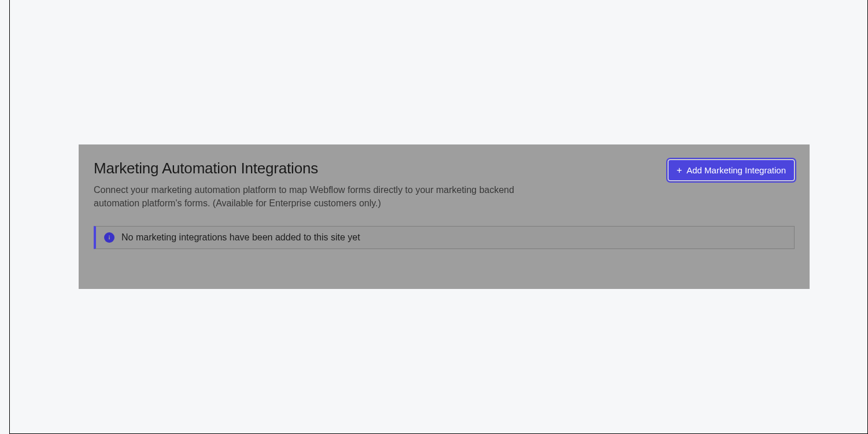 The width and height of the screenshot is (868, 434). I want to click on panel-header-text: Marketing Automation Integrations Connec…, so click(319, 185).